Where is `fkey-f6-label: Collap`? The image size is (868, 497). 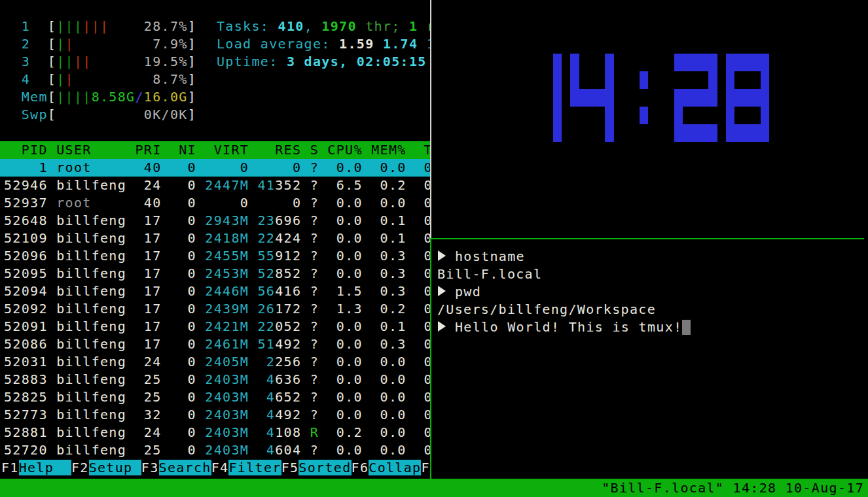 fkey-f6-label: Collap is located at coordinates (395, 468).